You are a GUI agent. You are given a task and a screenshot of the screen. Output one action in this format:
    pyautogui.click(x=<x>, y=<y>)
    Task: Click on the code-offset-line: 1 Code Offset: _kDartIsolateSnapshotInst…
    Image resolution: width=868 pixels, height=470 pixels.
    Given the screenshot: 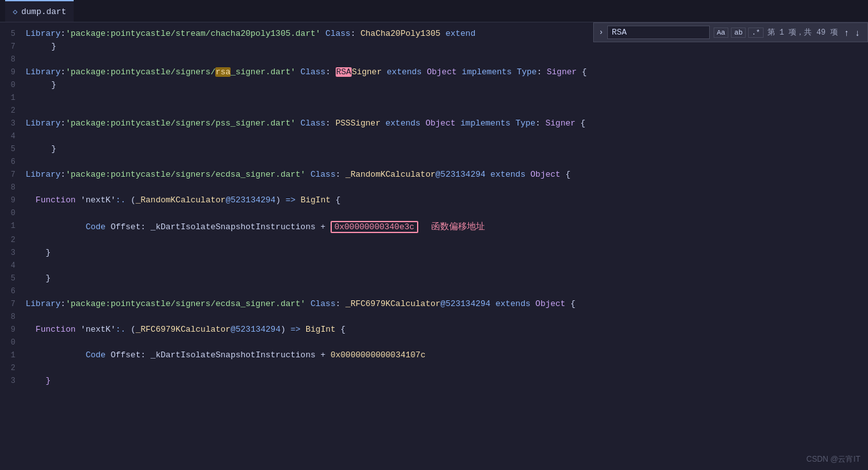 What is the action you would take?
    pyautogui.click(x=434, y=227)
    